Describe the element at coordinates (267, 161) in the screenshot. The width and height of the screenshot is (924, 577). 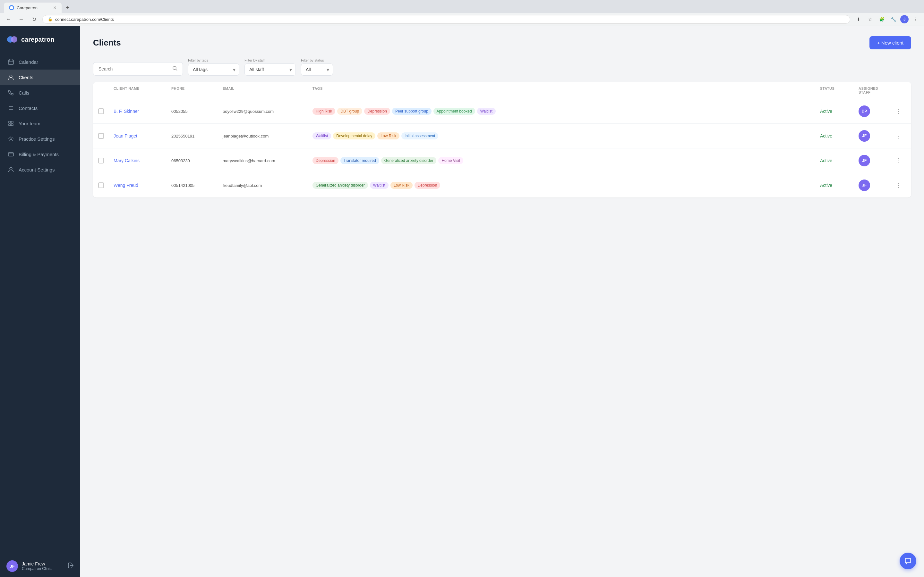
I see `client-email-mary-calkins: marywcalkins@harvard.com` at that location.